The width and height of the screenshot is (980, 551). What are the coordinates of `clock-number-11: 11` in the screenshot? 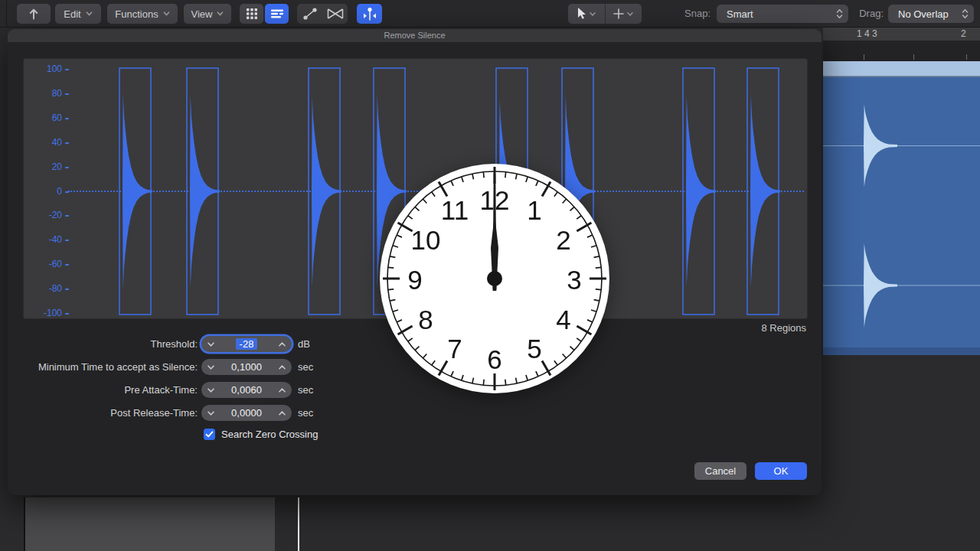 It's located at (455, 210).